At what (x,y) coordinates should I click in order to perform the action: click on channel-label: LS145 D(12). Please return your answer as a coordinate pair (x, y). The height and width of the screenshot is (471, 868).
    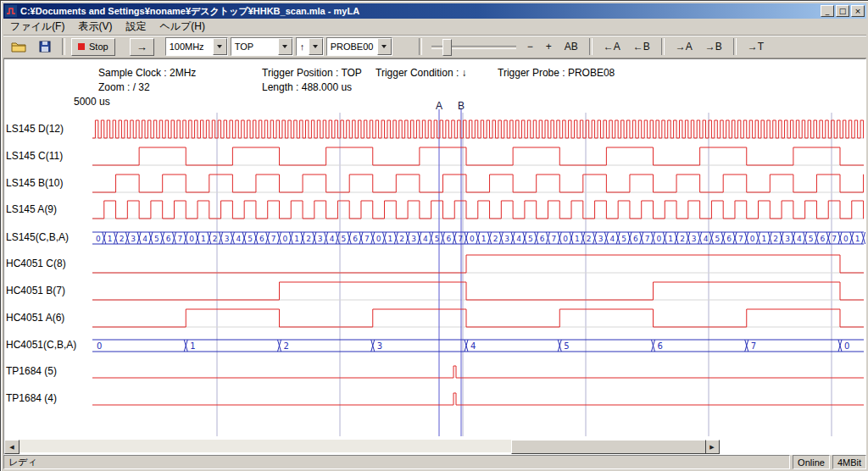
    Looking at the image, I should click on (35, 129).